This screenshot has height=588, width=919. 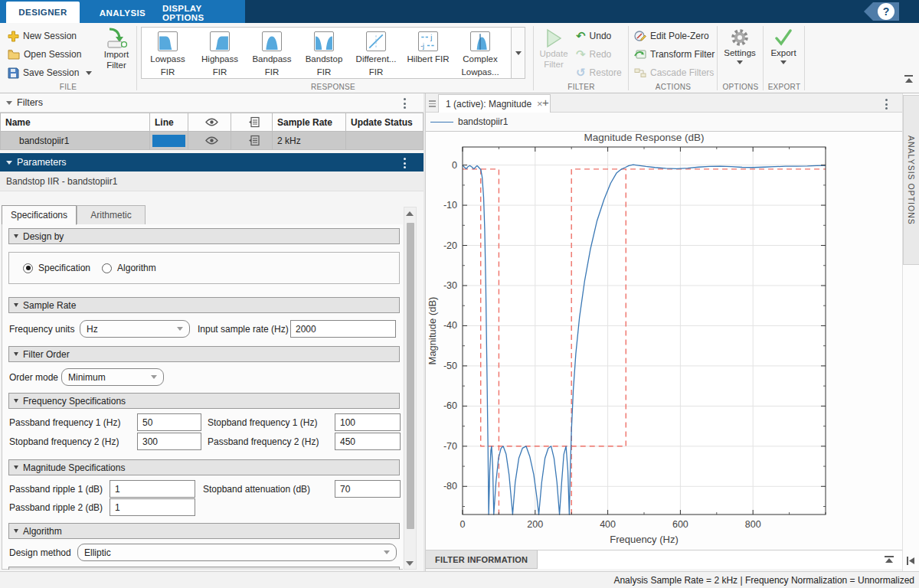 I want to click on design-method-select: Elliptic, so click(x=237, y=553).